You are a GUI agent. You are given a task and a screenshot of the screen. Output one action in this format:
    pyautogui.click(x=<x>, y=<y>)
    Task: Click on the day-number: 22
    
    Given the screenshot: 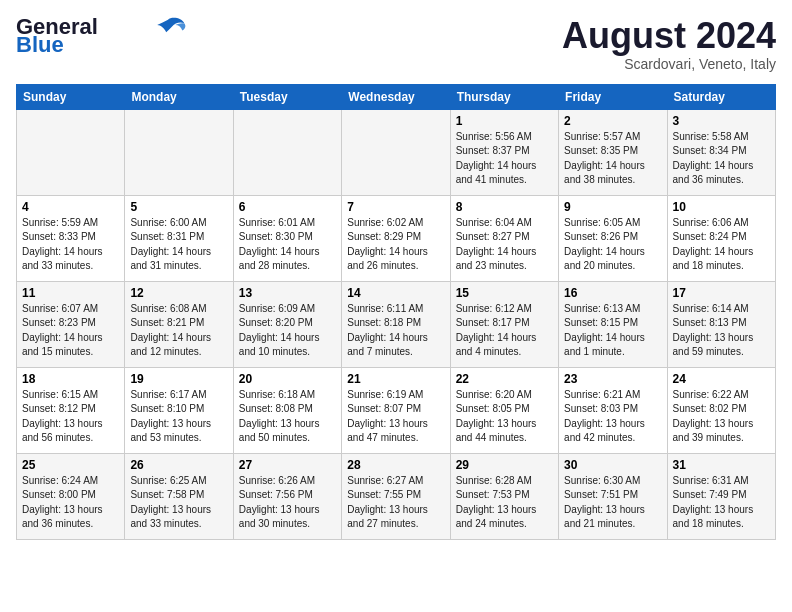 What is the action you would take?
    pyautogui.click(x=504, y=379)
    